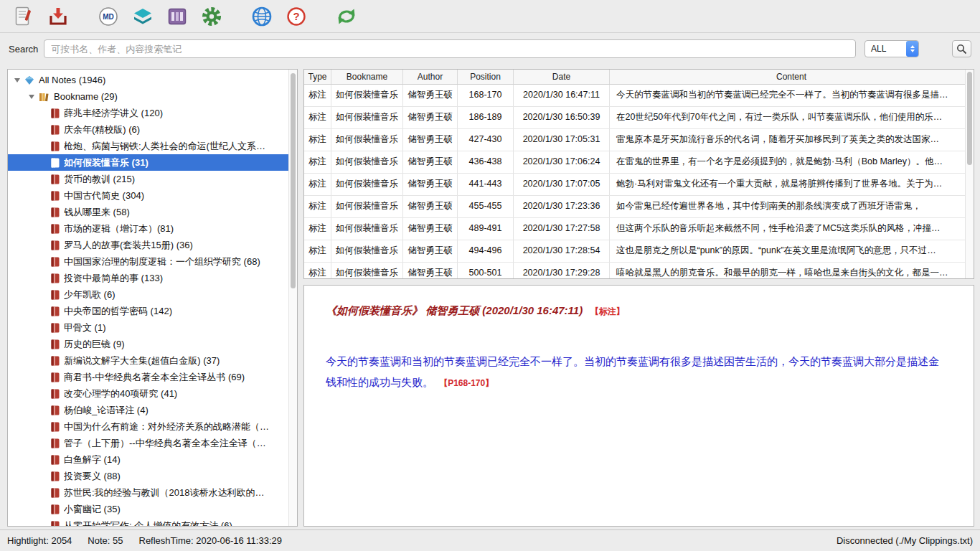 The height and width of the screenshot is (551, 980). Describe the element at coordinates (152, 195) in the screenshot. I see `tree-item-book: 中国古代简史 (304)` at that location.